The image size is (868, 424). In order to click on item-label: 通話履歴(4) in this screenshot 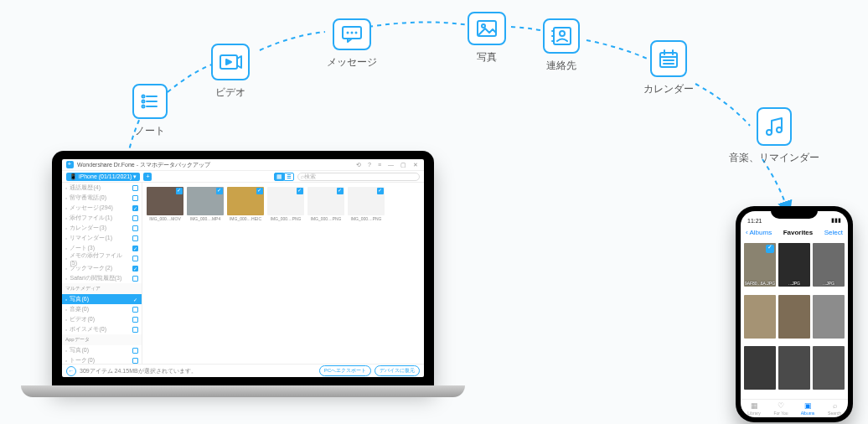, I will do `click(85, 188)`.